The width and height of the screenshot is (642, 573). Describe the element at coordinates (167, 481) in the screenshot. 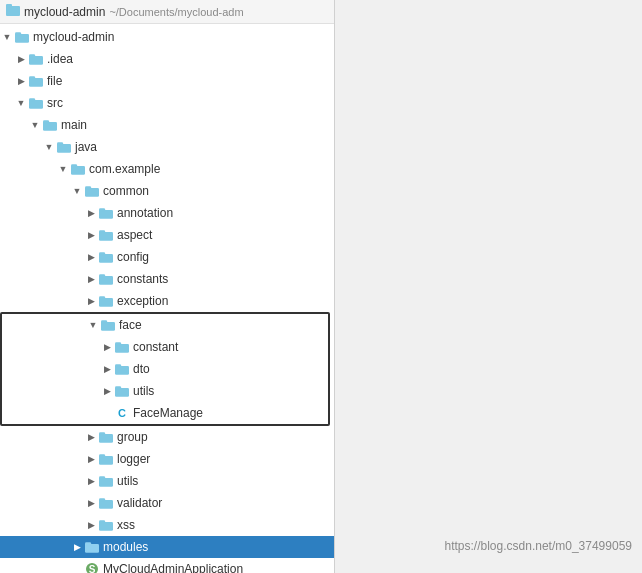

I see `tree-item-utils: utils` at that location.